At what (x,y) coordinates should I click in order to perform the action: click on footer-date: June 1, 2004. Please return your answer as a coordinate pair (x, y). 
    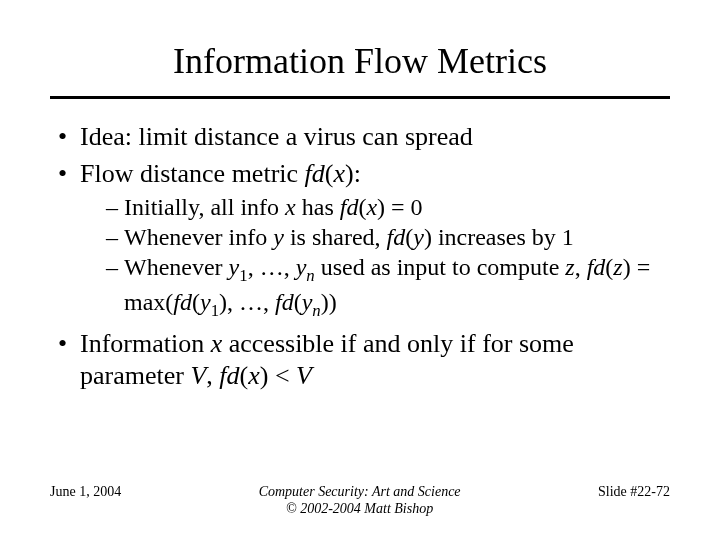
    Looking at the image, I should click on (86, 492).